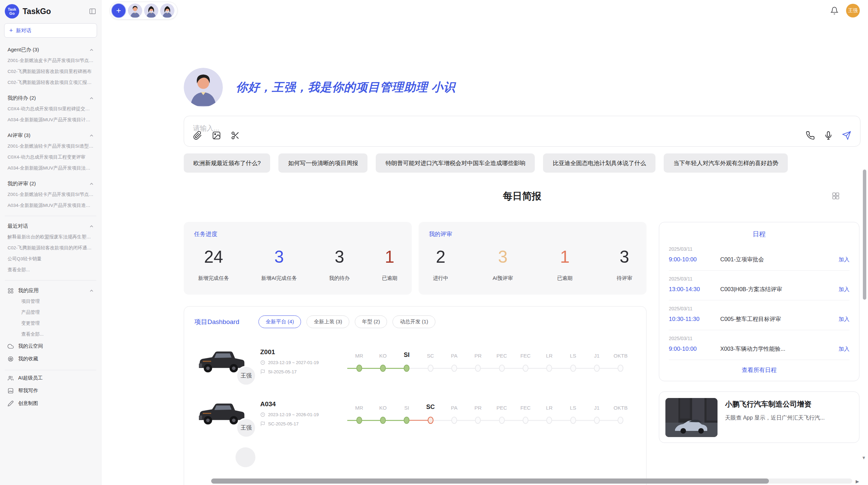 The image size is (868, 485). Describe the element at coordinates (51, 359) in the screenshot. I see `sidebar-item-favorites: 我的收藏` at that location.